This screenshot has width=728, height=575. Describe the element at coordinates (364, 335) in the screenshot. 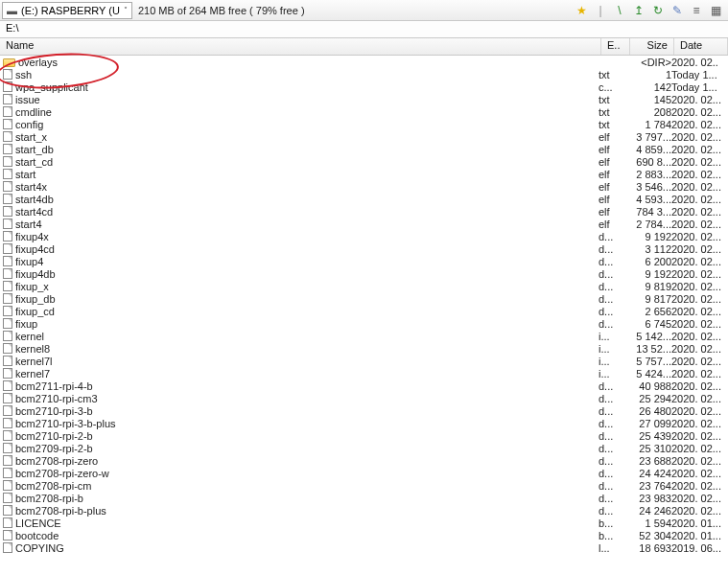

I see `list-item: kerneli...5 142...2020. 02...` at that location.